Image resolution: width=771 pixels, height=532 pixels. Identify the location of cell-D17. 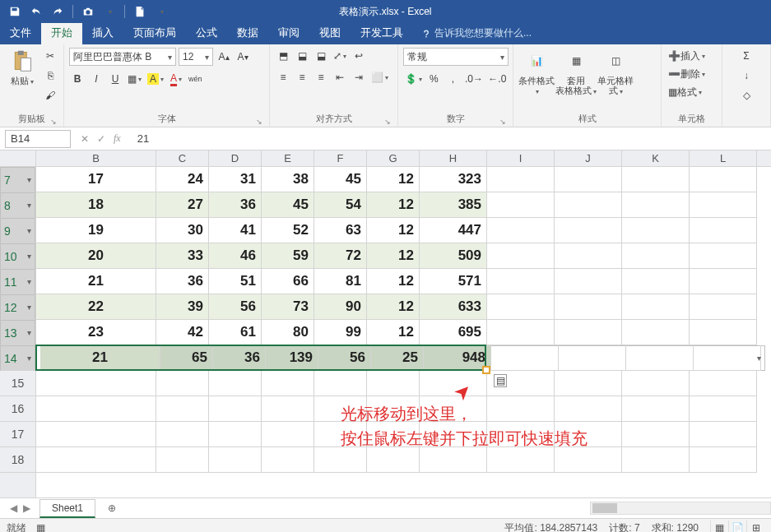
(235, 434).